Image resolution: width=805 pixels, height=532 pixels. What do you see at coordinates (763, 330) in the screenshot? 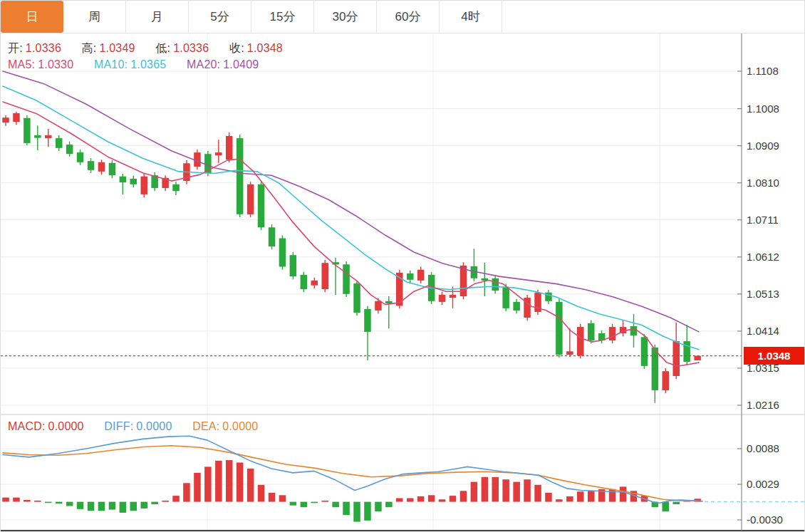
I see `price-axis-label: 1.0414` at bounding box center [763, 330].